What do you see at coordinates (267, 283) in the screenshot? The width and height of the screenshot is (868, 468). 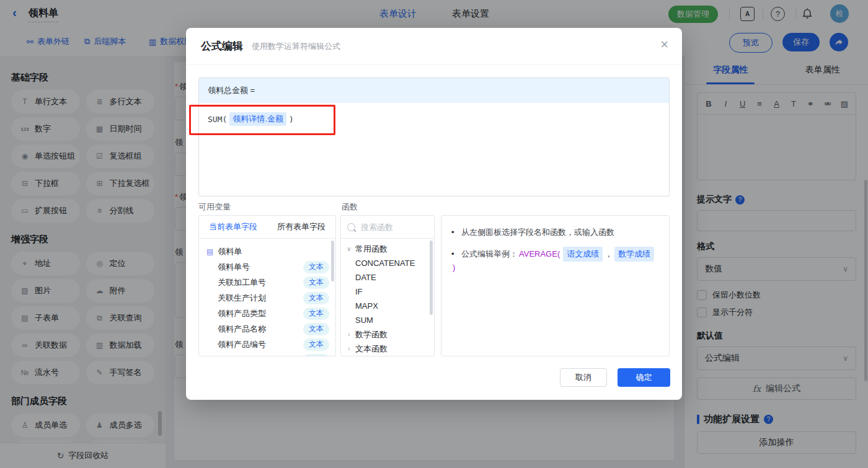 I see `variable-row: 关联加工单号文本` at bounding box center [267, 283].